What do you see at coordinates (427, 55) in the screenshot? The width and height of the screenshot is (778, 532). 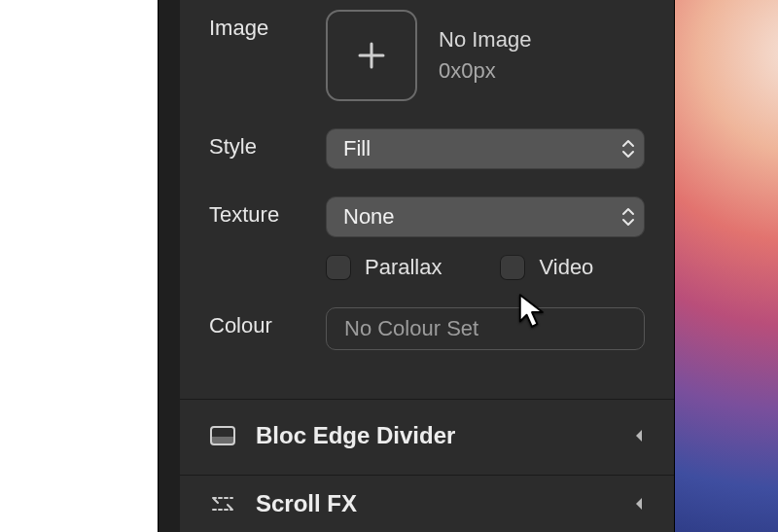 I see `image-row: Image No Image 0x0px` at bounding box center [427, 55].